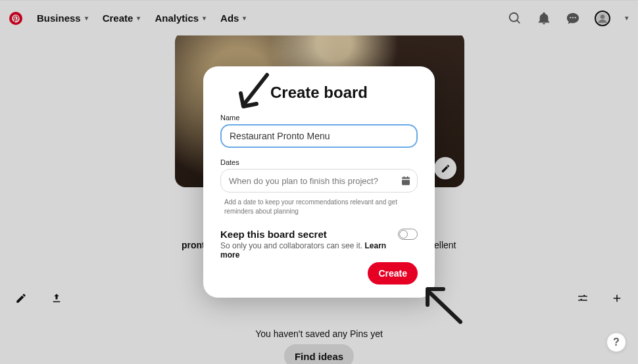 The image size is (638, 364). I want to click on dates-input, so click(319, 181).